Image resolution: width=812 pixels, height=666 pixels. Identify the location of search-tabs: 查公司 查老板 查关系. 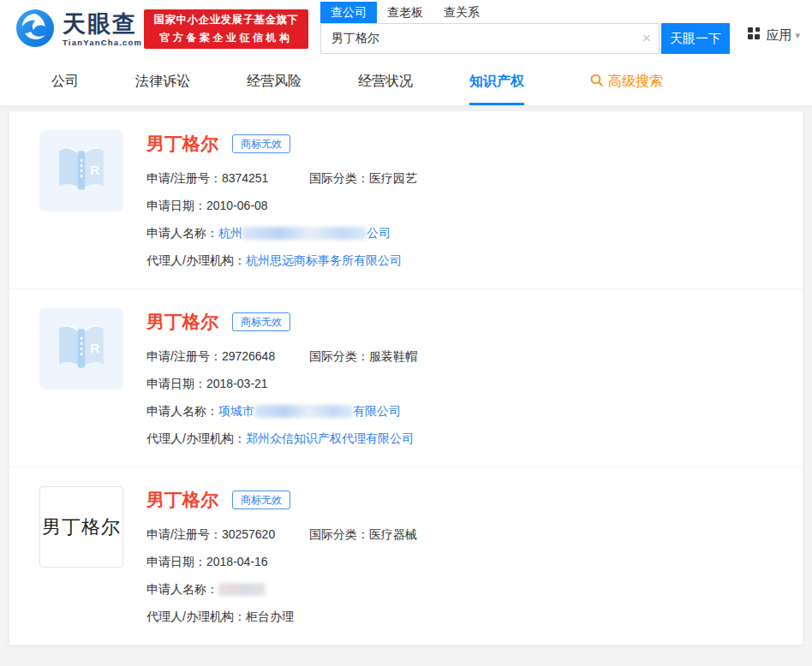
(525, 12).